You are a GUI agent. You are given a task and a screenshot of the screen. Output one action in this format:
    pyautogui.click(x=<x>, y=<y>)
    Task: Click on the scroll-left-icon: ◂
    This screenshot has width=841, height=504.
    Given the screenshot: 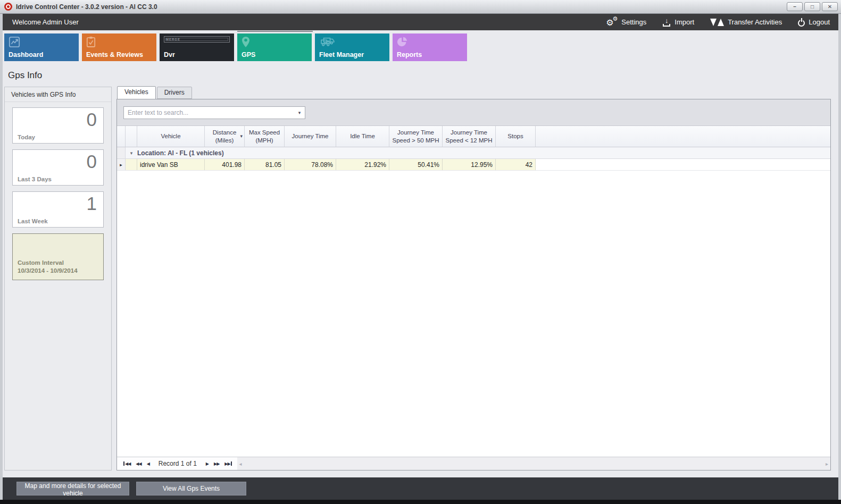 What is the action you would take?
    pyautogui.click(x=240, y=464)
    